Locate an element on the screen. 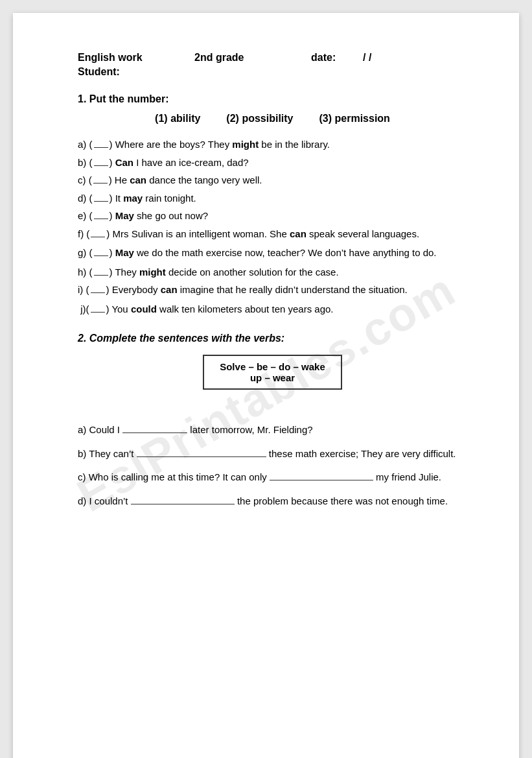 The height and width of the screenshot is (758, 532). item-f: f) () Mrs Sulivan is an intelligent woma… is located at coordinates (272, 234).